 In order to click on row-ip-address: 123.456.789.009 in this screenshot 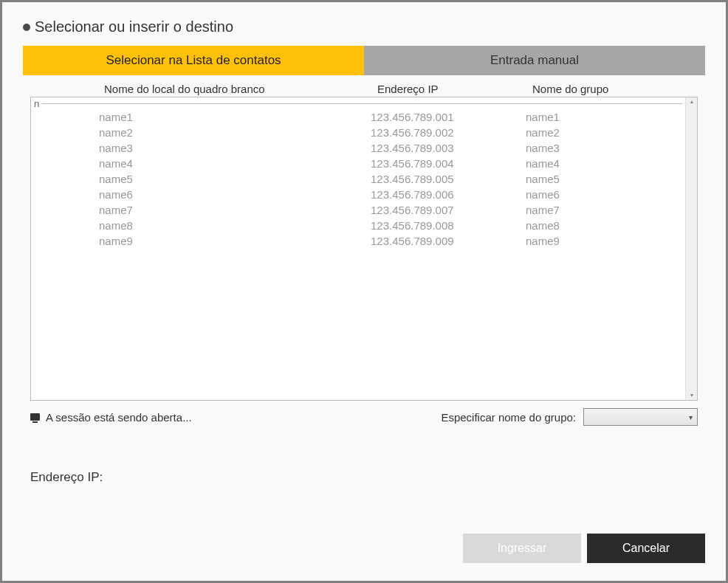, I will do `click(448, 241)`.